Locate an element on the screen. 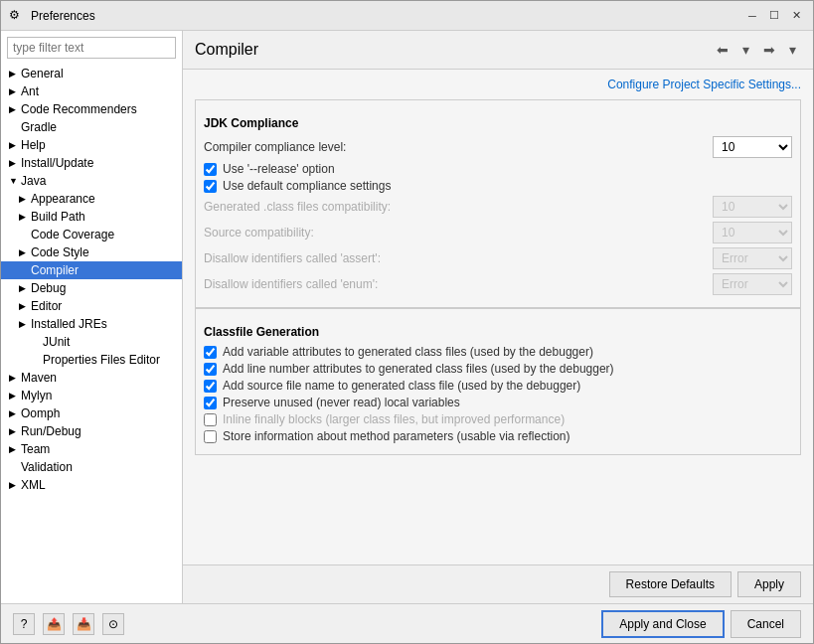 This screenshot has width=814, height=644. configure-link-container: Configure Project Specific Settings... is located at coordinates (498, 84).